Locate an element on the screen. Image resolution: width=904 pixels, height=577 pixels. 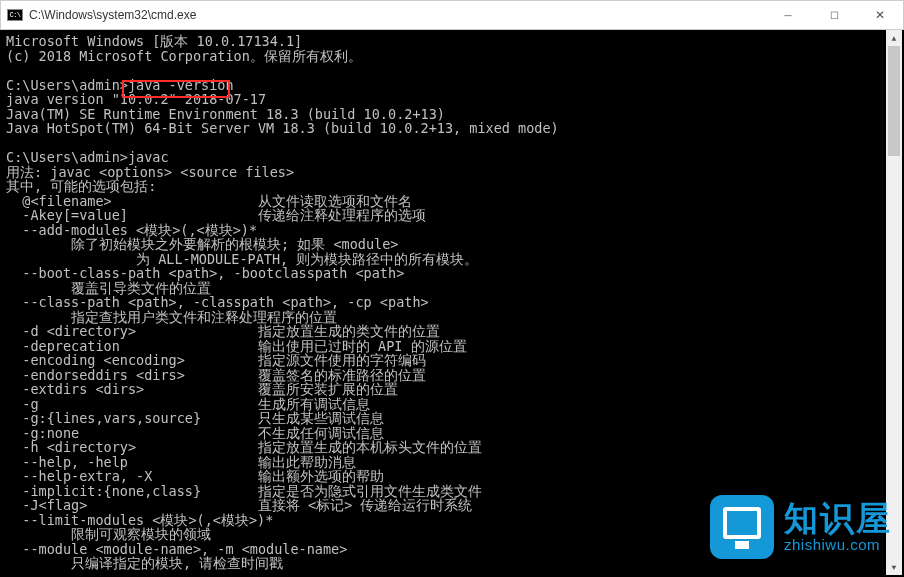
close-button: ✕ is located at coordinates (880, 15).